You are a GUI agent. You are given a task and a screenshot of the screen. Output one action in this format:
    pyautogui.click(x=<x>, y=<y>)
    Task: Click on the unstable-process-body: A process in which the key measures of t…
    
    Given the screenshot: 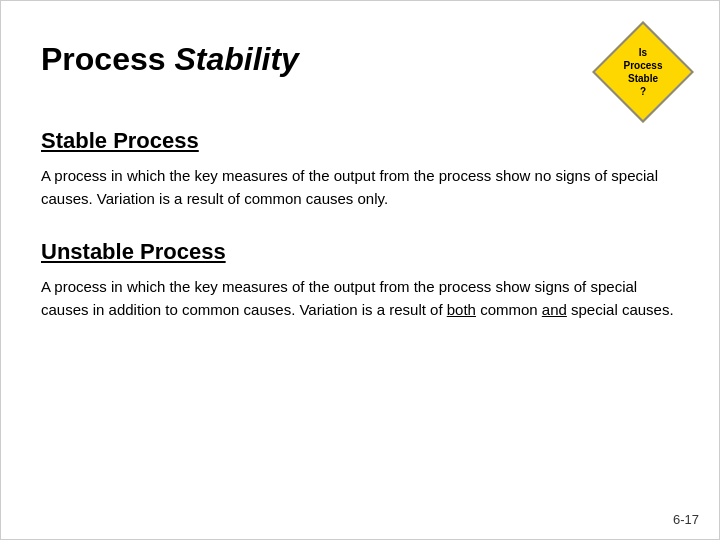 What is the action you would take?
    pyautogui.click(x=360, y=298)
    